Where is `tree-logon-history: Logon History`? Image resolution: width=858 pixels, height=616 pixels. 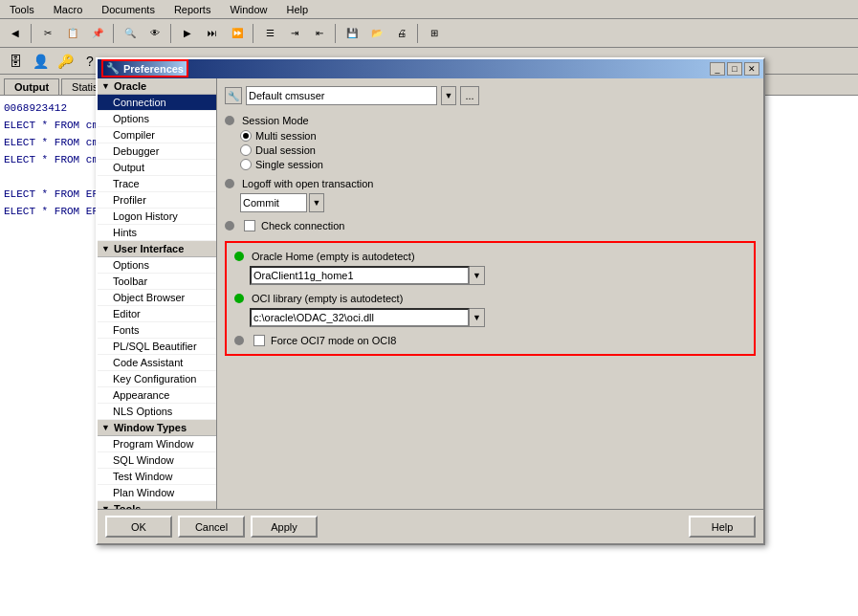 tree-logon-history: Logon History is located at coordinates (157, 216).